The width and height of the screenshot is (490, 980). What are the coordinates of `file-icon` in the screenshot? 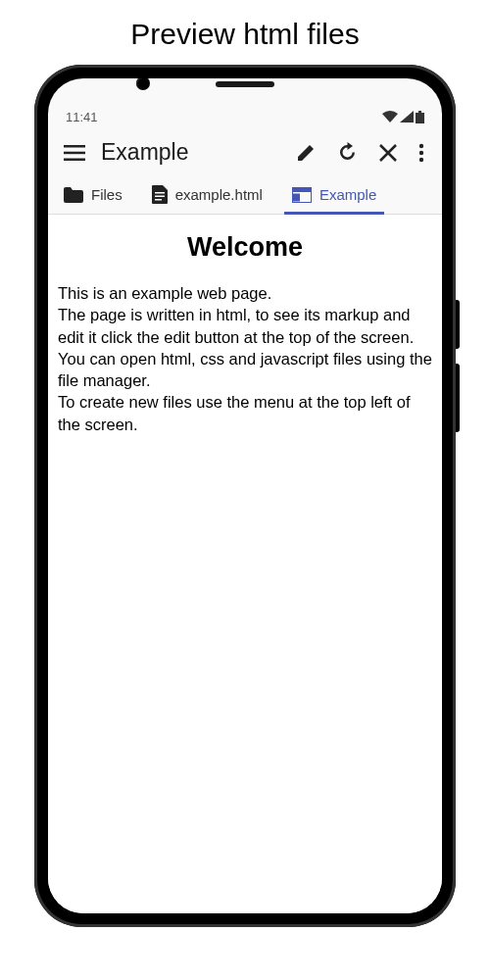 It's located at (160, 194).